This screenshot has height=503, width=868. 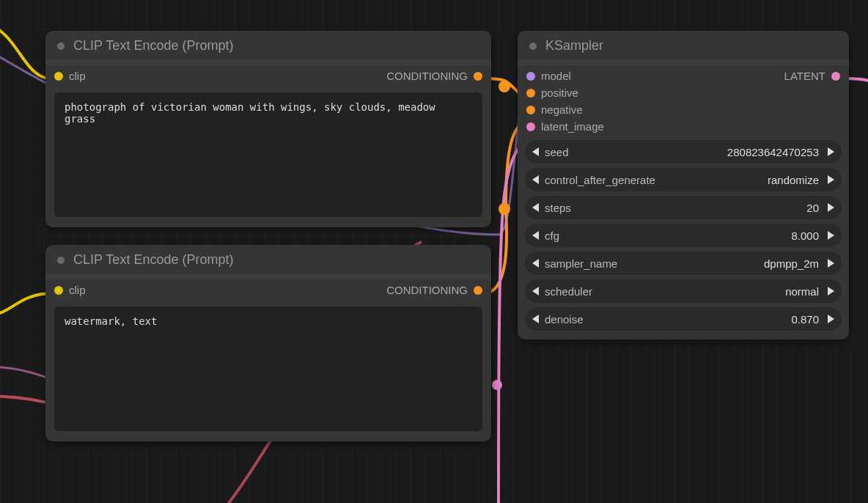 What do you see at coordinates (683, 291) in the screenshot?
I see `param-scheduler: scheduler normal` at bounding box center [683, 291].